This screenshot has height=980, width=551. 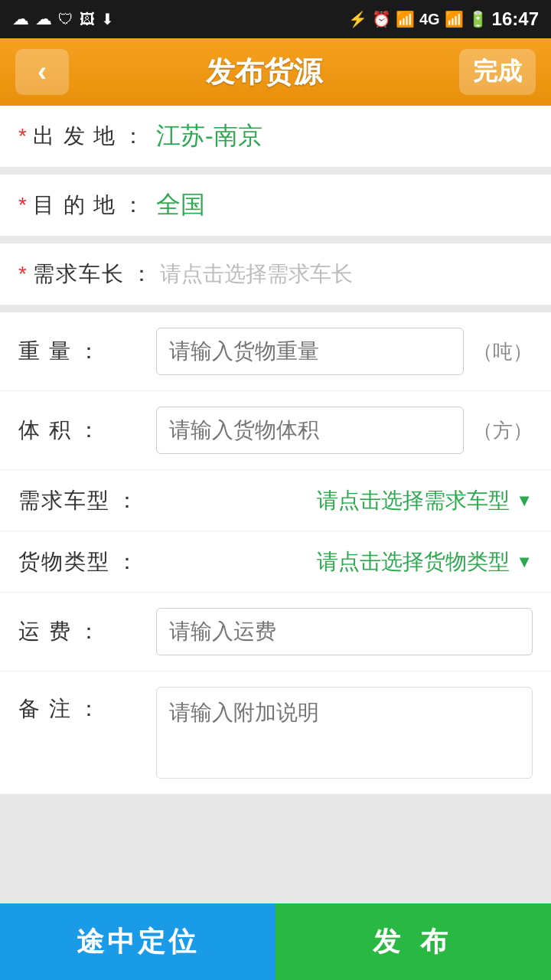 What do you see at coordinates (344, 351) in the screenshot?
I see `weight-input-area: （吨）` at bounding box center [344, 351].